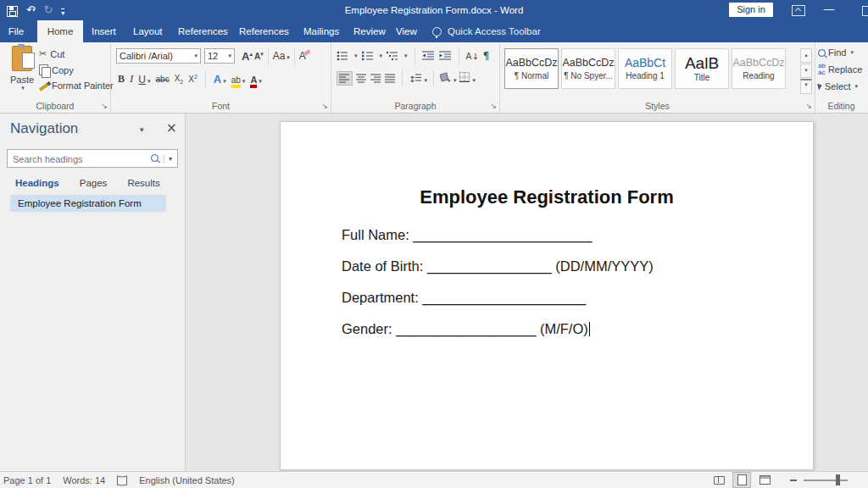  What do you see at coordinates (154, 158) in the screenshot?
I see `search-icon` at bounding box center [154, 158].